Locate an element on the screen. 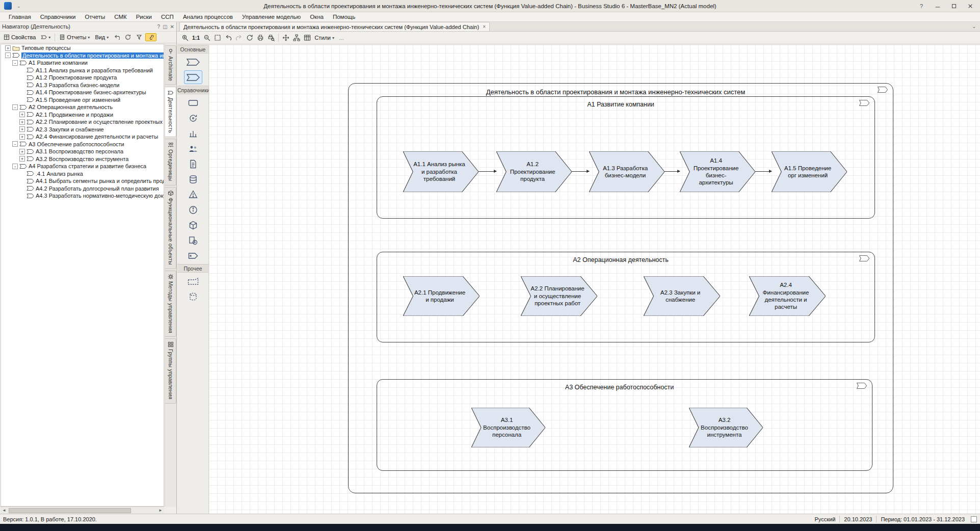 Image resolution: width=980 pixels, height=531 pixels. tree-item: -A4 Разработка стратегии и развитие бизн… is located at coordinates (83, 166).